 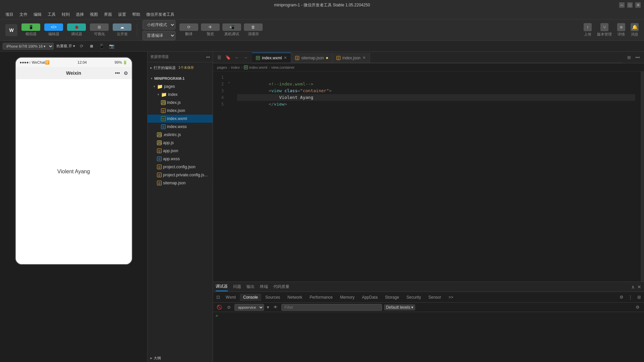 I want to click on close-button: ✕, so click(x=638, y=5).